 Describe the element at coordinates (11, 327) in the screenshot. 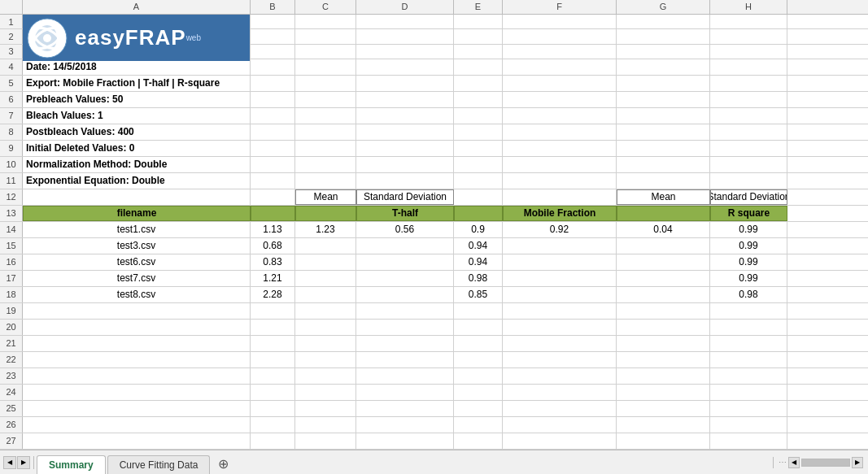

I see `rownum-20: 20` at that location.